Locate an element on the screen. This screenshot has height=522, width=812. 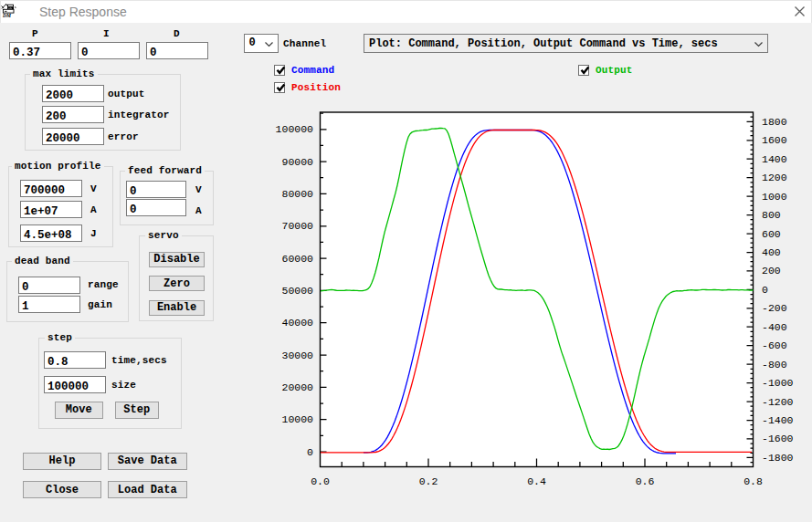
svg-text: 30000 is located at coordinates (298, 356).